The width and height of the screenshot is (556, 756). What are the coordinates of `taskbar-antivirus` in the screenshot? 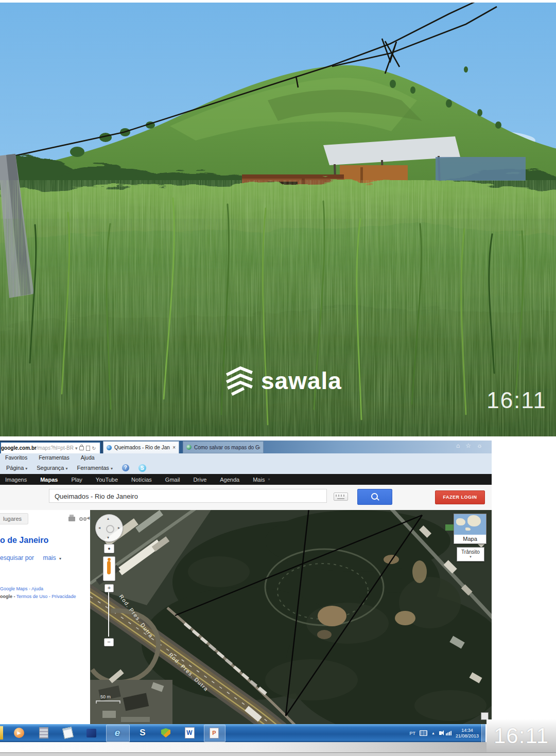 It's located at (166, 733).